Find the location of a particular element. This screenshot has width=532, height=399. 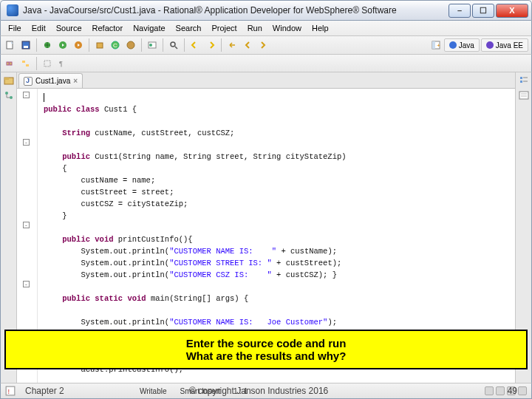

instruction-overlay: Enter the source code and run What are t… is located at coordinates (266, 349).